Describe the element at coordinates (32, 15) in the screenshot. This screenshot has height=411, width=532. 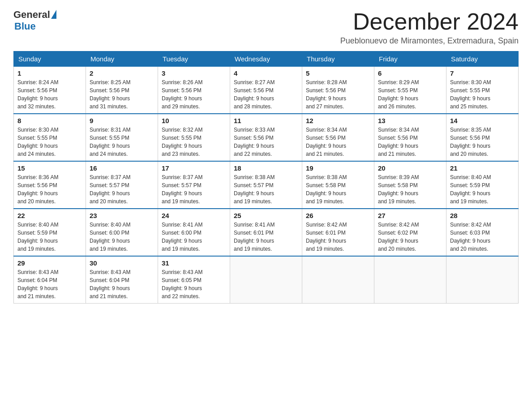
I see `logo-general-text: General` at that location.